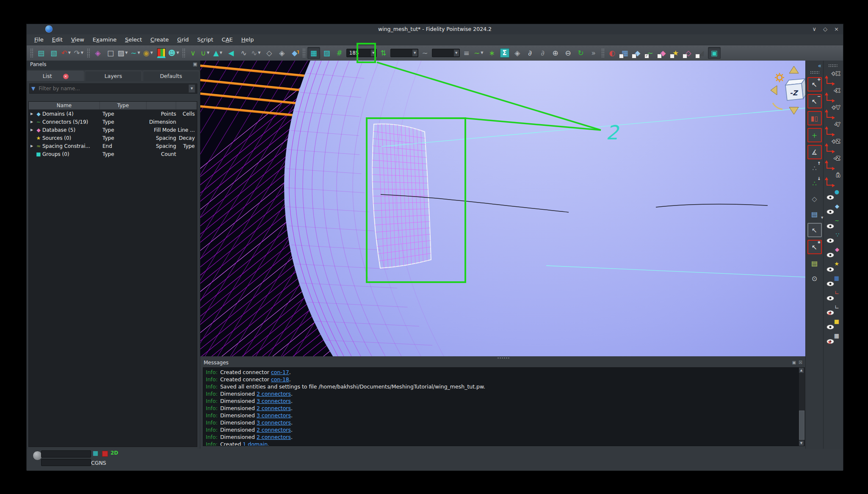 This screenshot has width=868, height=494. What do you see at coordinates (195, 64) in the screenshot?
I see `panel-float-icon: ▣` at bounding box center [195, 64].